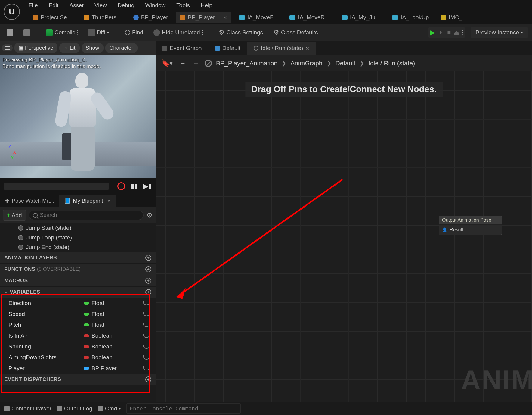 The height and width of the screenshot is (415, 532). I want to click on compile-button: Compile, so click(62, 33).